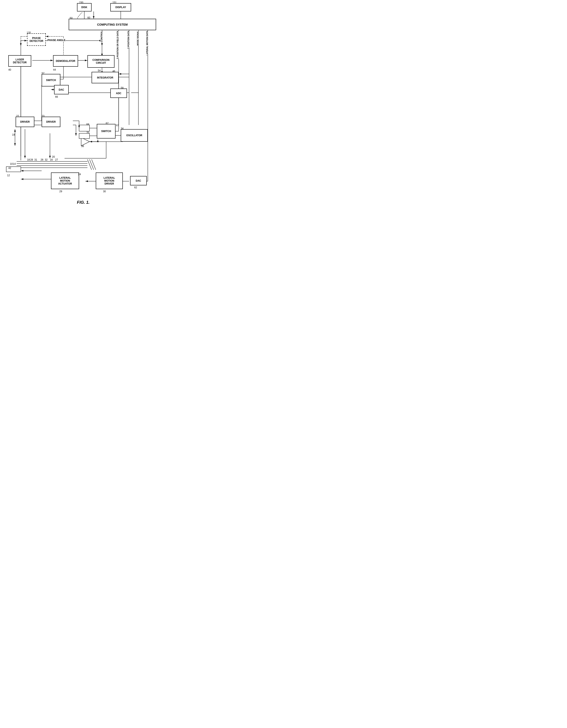 The width and height of the screenshot is (567, 728). What do you see at coordinates (88, 133) in the screenshot?
I see `ref-70: 70` at bounding box center [88, 133].